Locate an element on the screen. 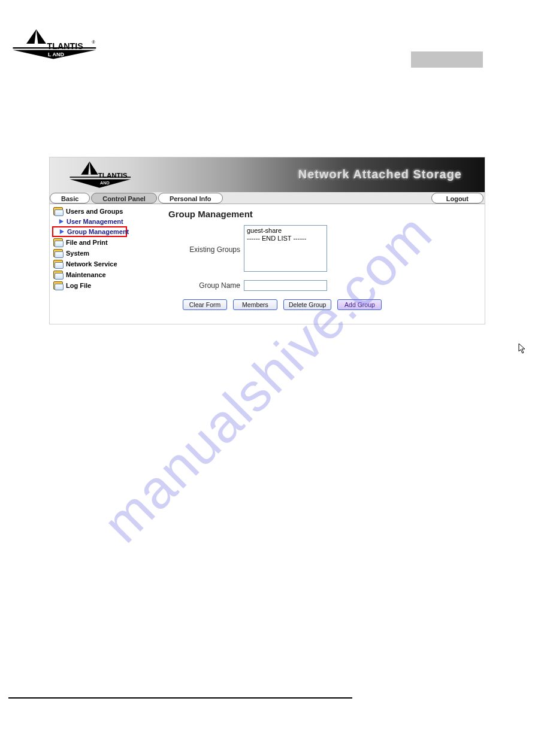 The image size is (535, 756). sidebar-item-label: Users and Groups is located at coordinates (95, 211).